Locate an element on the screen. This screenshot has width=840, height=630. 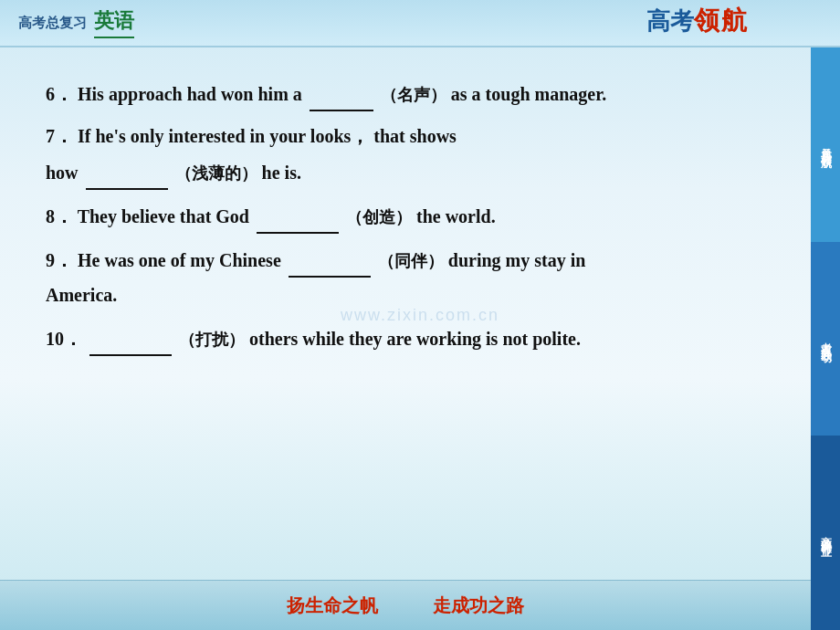
q7-blank is located at coordinates (127, 172).